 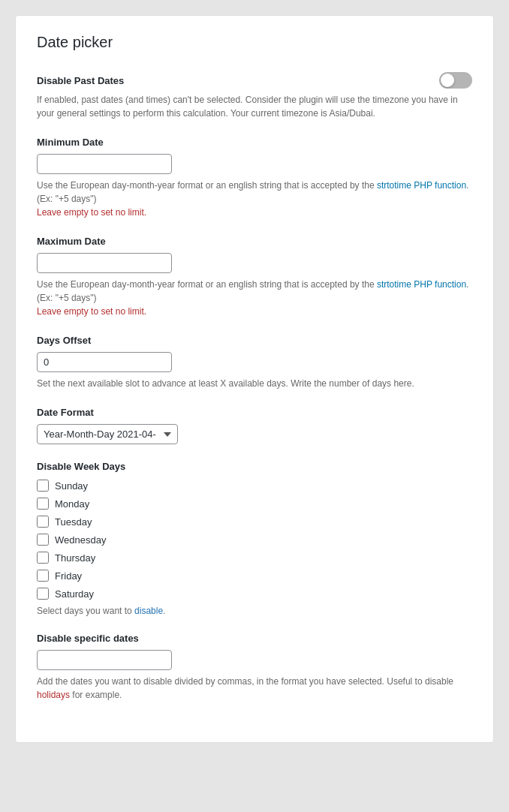 What do you see at coordinates (254, 504) in the screenshot?
I see `list-item: Monday` at bounding box center [254, 504].